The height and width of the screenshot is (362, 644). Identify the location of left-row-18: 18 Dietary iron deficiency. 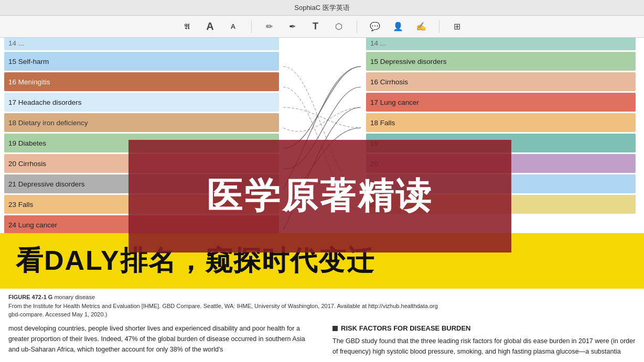
(142, 123).